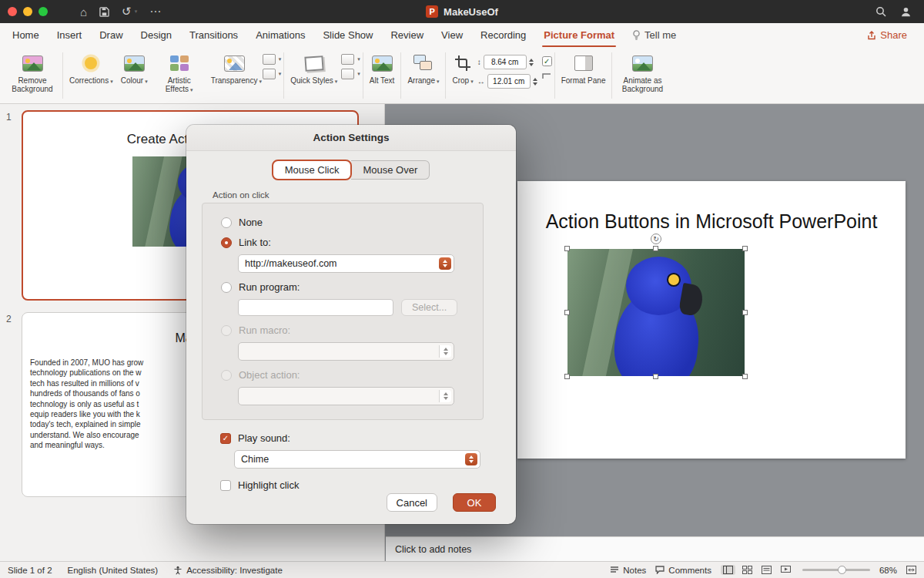 This screenshot has width=924, height=578. Describe the element at coordinates (69, 35) in the screenshot. I see `tab-insert: Insert` at that location.